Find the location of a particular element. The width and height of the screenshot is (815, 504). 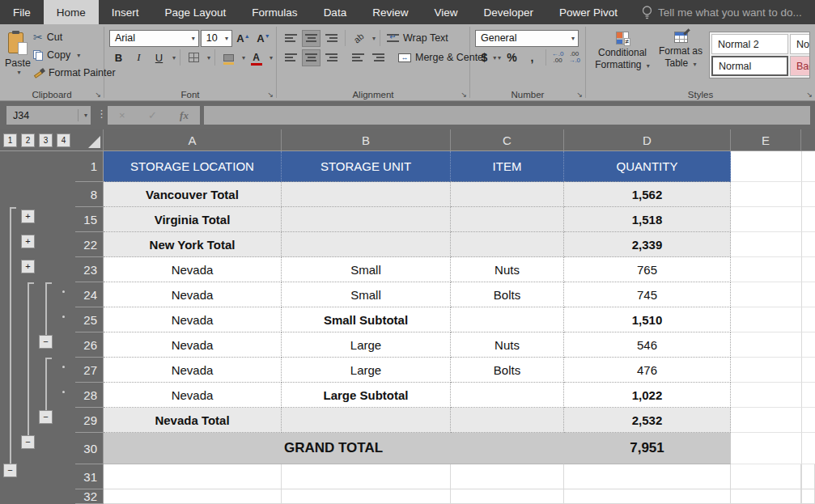

row-header-22: 22 is located at coordinates (89, 244).